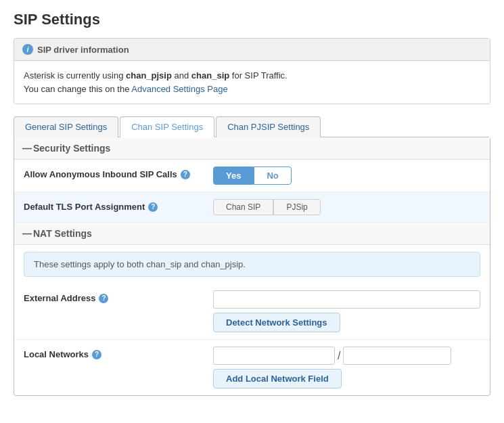  Describe the element at coordinates (83, 50) in the screenshot. I see `info-box-title: SIP driver information` at that location.